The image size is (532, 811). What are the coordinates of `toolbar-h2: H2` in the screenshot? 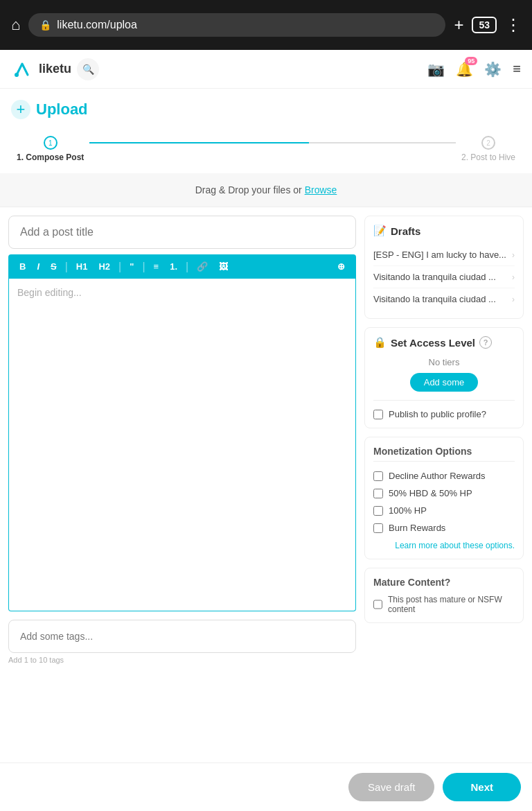 It's located at (104, 266).